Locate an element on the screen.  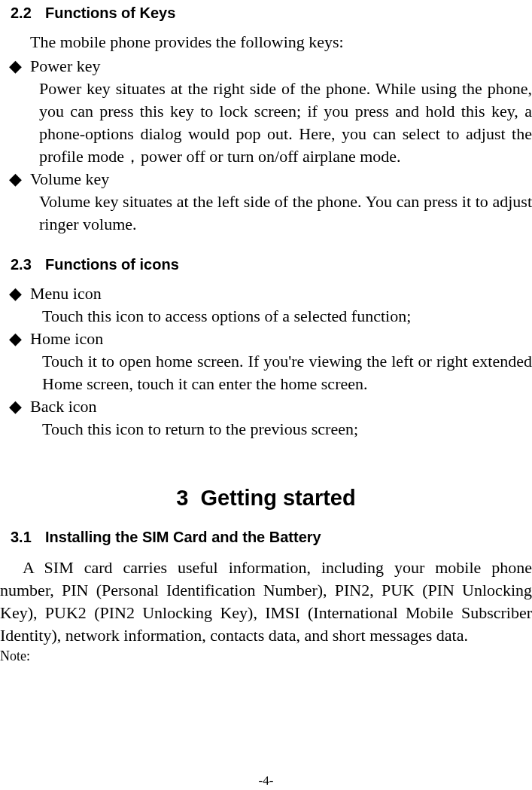
item-home-icon-body: Touch it to open home screen. If you're … is located at coordinates (287, 373).